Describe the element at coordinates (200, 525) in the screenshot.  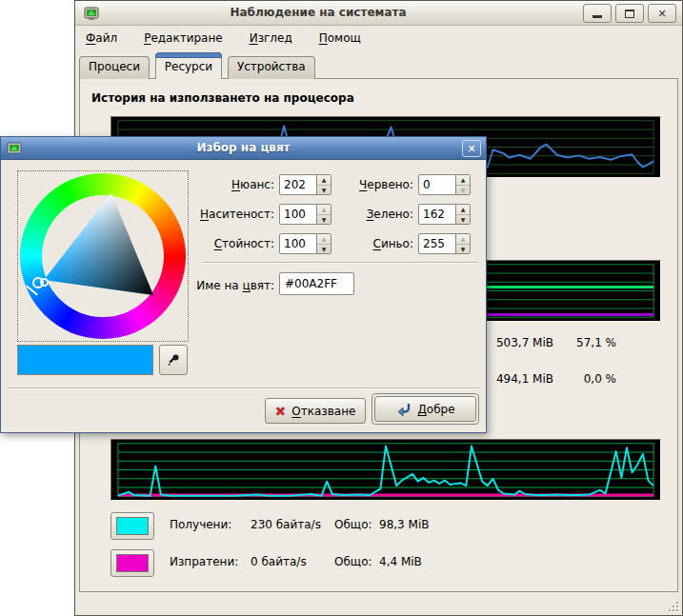
I see `received-label: Получени:` at that location.